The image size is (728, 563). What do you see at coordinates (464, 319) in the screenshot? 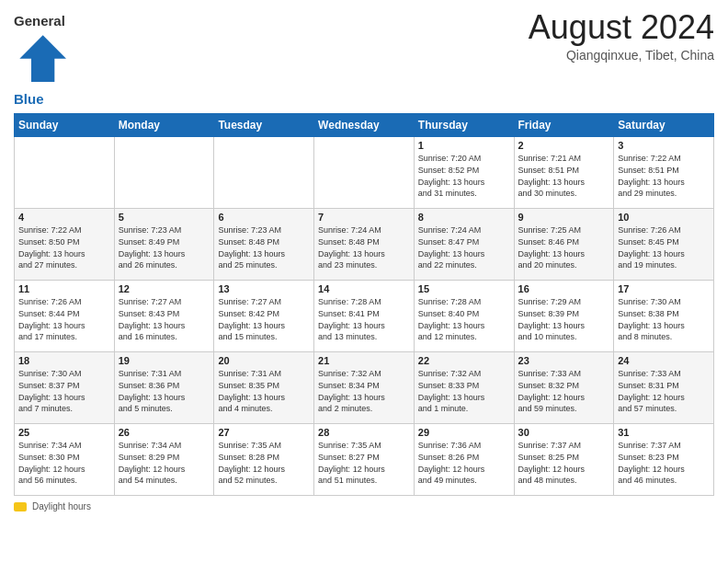
I see `day-detail: Sunrise: 7:28 AMSunset: 8:40 PMDaylight:…` at bounding box center [464, 319].